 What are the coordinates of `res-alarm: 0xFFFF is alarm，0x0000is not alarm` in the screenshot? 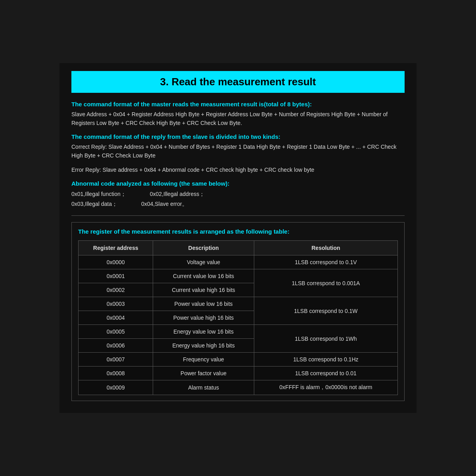 It's located at (326, 388).